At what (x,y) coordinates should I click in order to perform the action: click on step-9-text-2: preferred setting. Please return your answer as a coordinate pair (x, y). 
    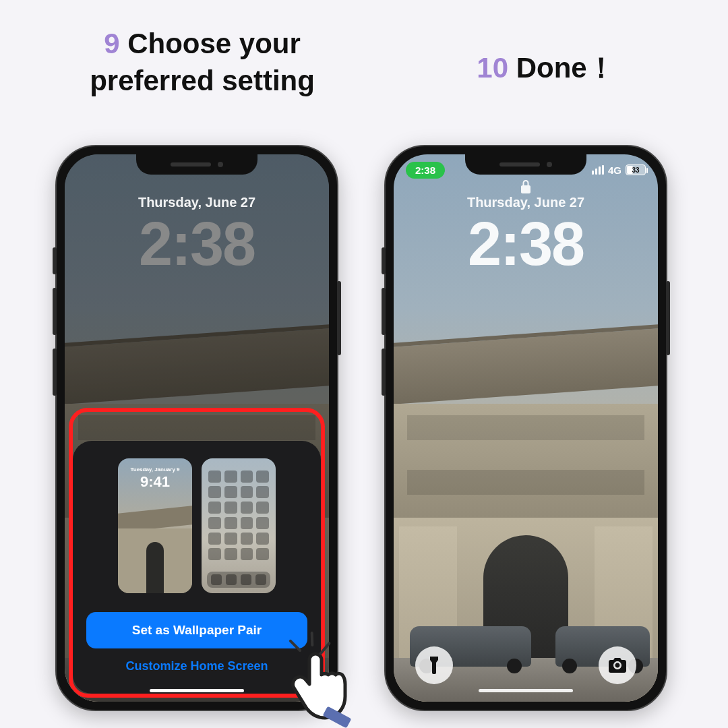
    Looking at the image, I should click on (202, 81).